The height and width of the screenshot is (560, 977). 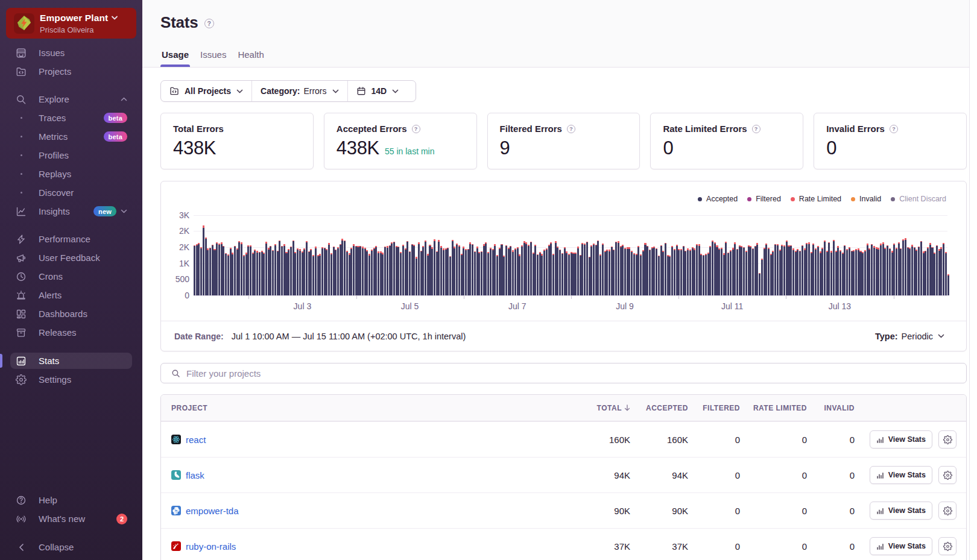 What do you see at coordinates (756, 129) in the screenshot?
I see `help-icon: ?` at bounding box center [756, 129].